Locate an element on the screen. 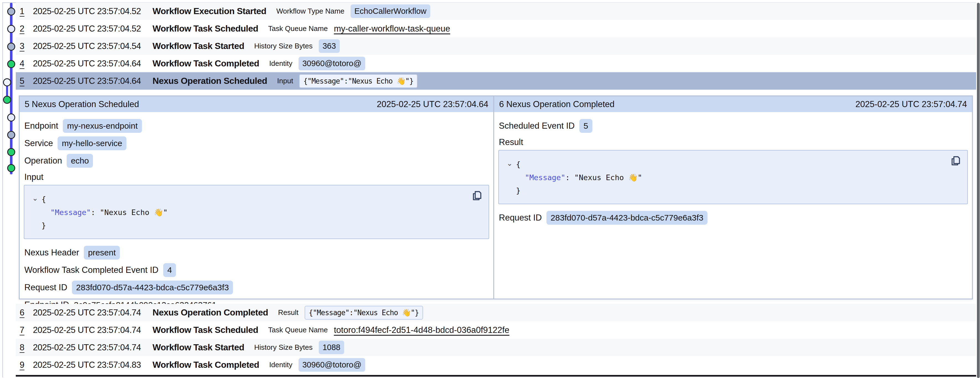 Image resolution: width=980 pixels, height=378 pixels. event-row-8: 8 2025-02-25 UTC 23:57:04.74 Workflow Ta… is located at coordinates (496, 348).